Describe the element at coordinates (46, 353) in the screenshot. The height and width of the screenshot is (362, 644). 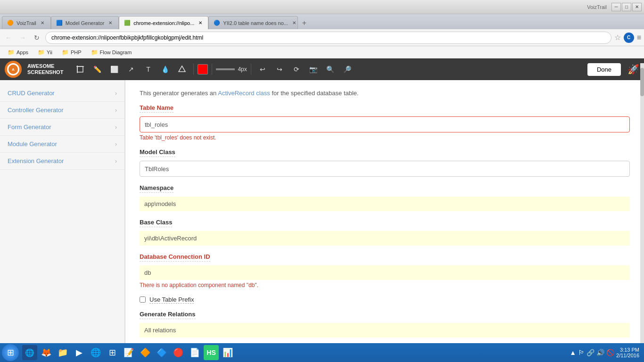
I see `taskbar-browser-icon: 🦊` at that location.